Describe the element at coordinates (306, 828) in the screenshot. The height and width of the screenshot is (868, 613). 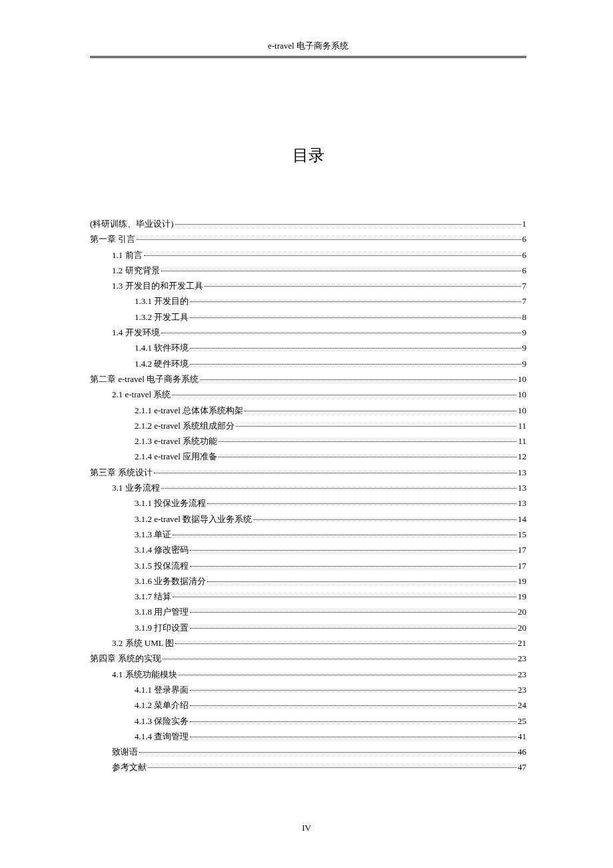
I see `page-number: IV` at that location.